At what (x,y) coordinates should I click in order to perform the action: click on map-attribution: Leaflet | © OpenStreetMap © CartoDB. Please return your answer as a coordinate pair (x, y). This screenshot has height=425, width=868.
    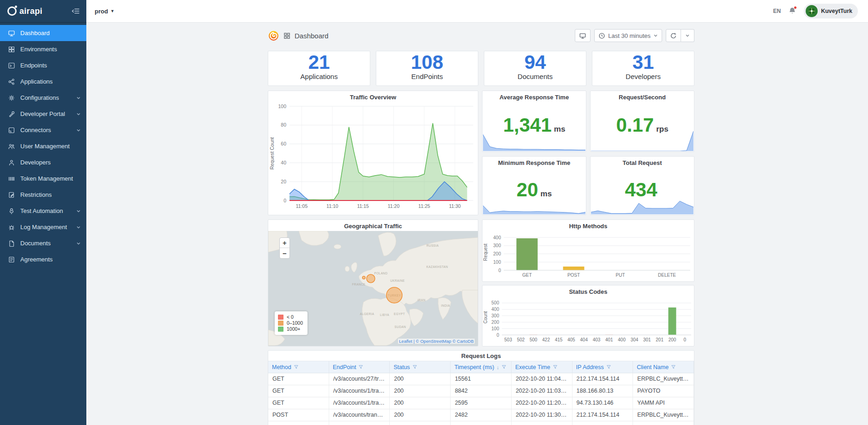
    Looking at the image, I should click on (436, 341).